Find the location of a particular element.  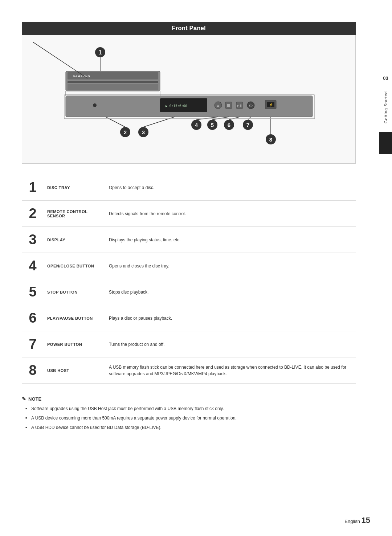

item-description: Detects signals from the remote control. is located at coordinates (230, 214).